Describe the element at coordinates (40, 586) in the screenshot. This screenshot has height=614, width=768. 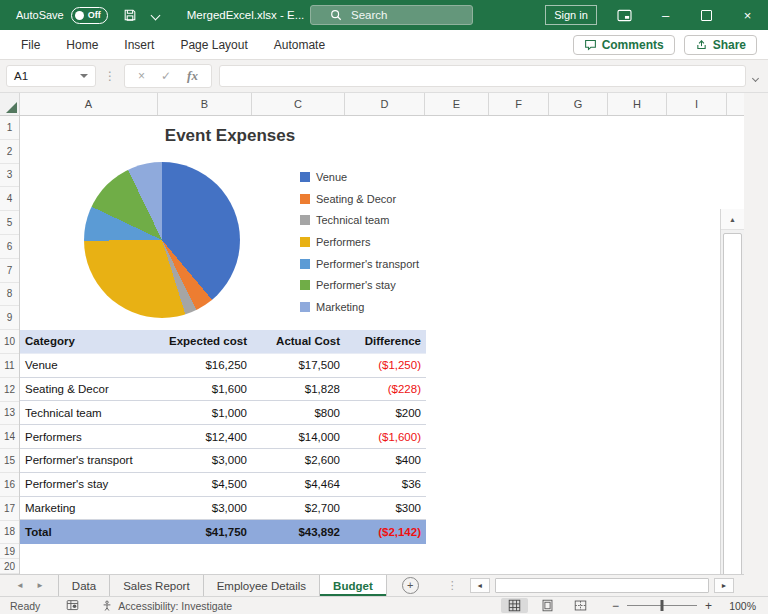
I see `sheet-nav-right-icon: ►` at that location.